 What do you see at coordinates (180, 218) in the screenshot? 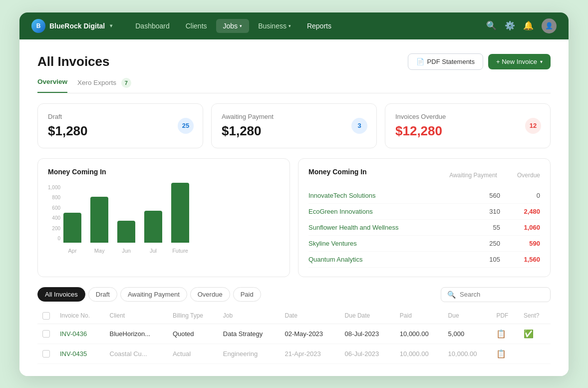
I see `bar-future: Future` at bounding box center [180, 218].